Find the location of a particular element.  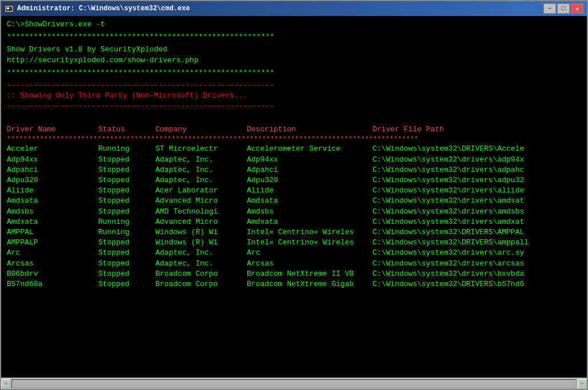

table-row: AMPPALP Stopped Windows (R) Wi Intel« Ce… is located at coordinates (294, 243).